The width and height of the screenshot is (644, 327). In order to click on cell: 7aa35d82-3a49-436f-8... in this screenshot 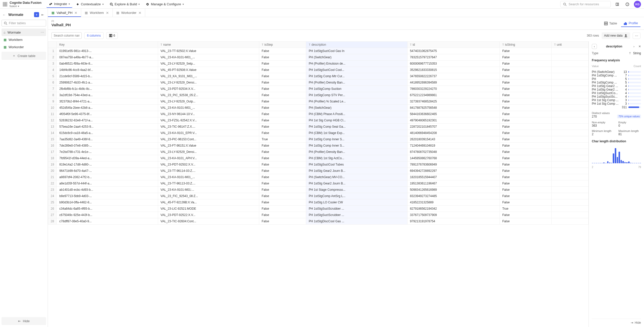, I will do `click(107, 139)`.